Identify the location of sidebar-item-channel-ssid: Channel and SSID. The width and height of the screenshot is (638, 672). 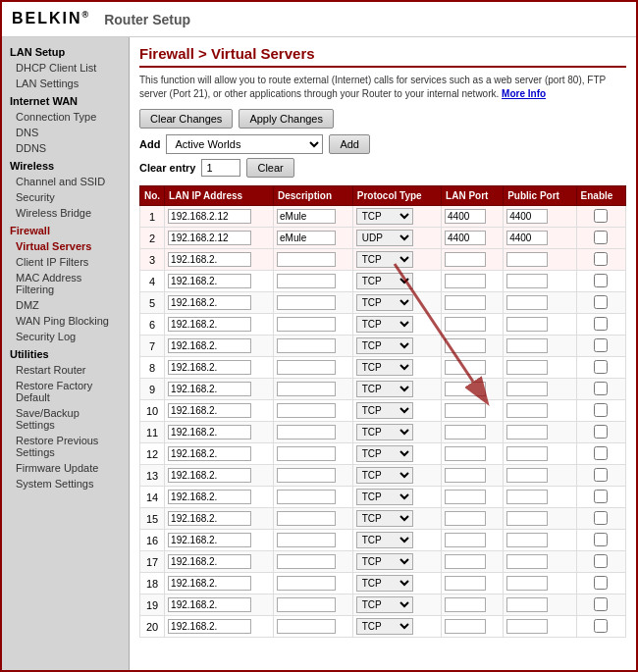
(65, 181).